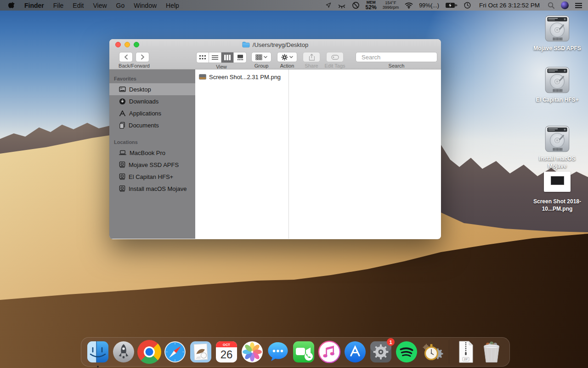 This screenshot has height=368, width=588. Describe the element at coordinates (455, 6) in the screenshot. I see `menu-bar-status: MEM 52% 154°F 3996rpm 99%(...) Fri Oct 2…` at that location.